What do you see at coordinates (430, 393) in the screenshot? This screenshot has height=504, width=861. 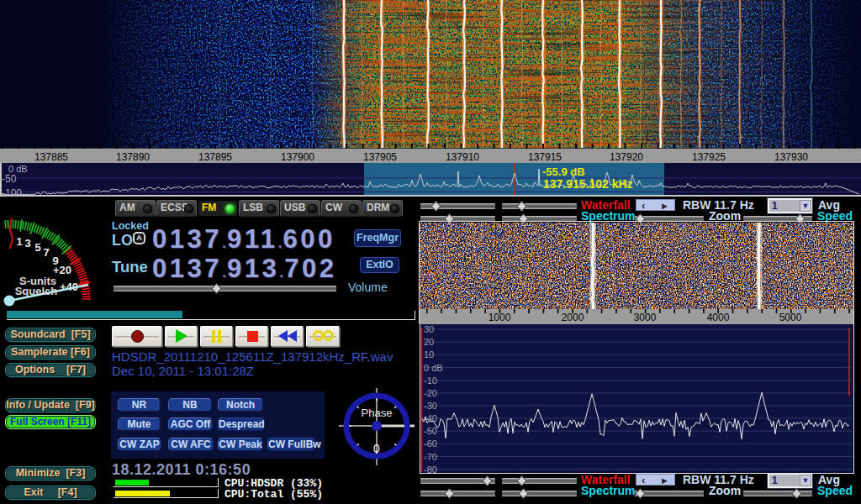 I see `svg-text: -20` at bounding box center [430, 393].